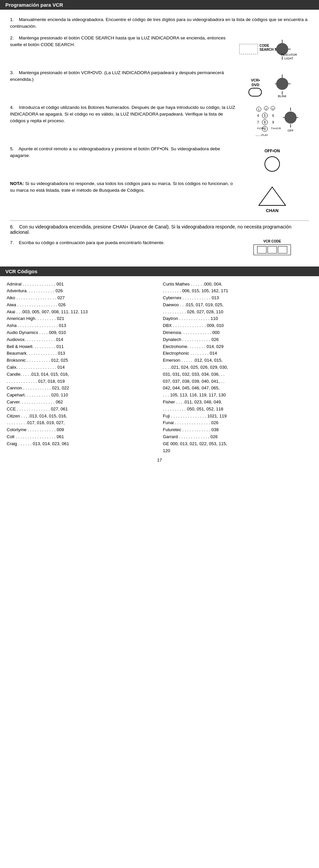 This screenshot has height=868, width=319. Describe the element at coordinates (237, 423) in the screenshot. I see `codes-entry: Funai . . . . . . . . . . . . . . . 026` at that location.